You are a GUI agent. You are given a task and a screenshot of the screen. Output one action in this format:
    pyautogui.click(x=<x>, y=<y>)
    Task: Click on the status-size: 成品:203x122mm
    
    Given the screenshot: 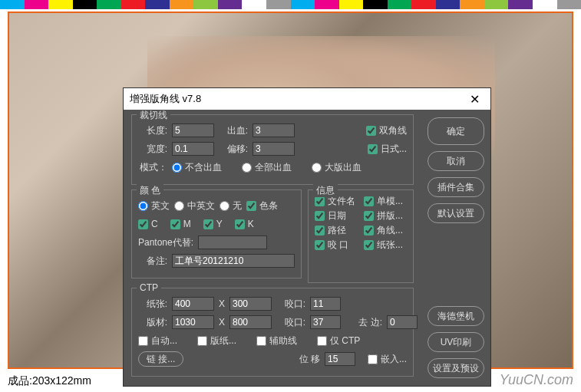 What is the action you would take?
    pyautogui.click(x=49, y=381)
    